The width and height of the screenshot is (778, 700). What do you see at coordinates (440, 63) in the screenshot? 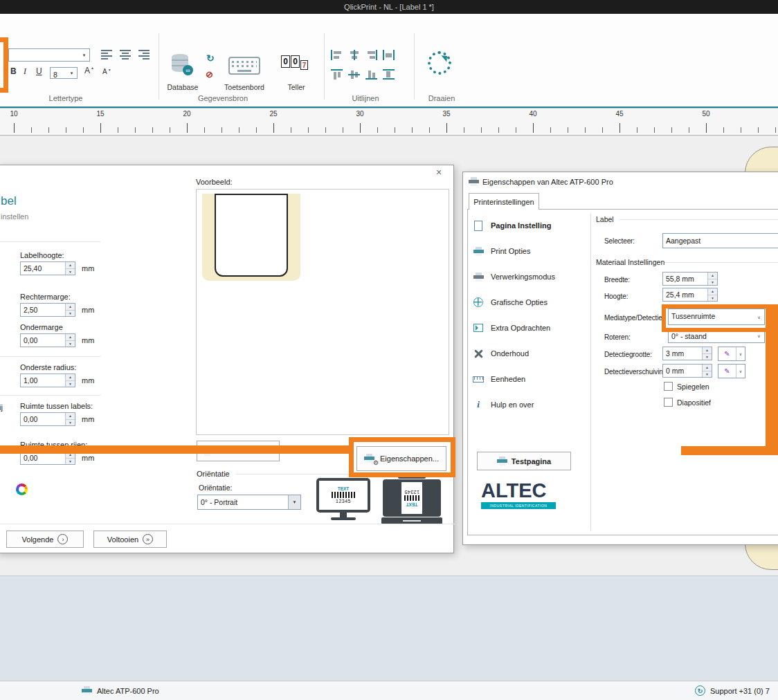
I see `rotate-icon` at bounding box center [440, 63].